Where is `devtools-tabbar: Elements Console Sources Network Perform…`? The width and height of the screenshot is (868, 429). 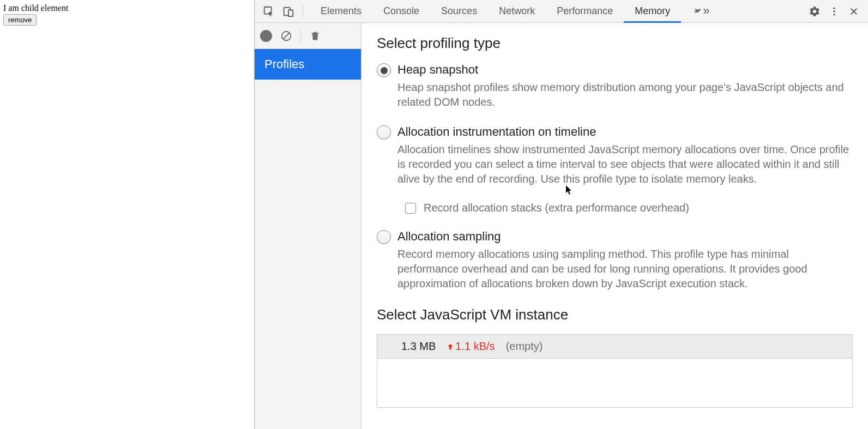
devtools-tabbar: Elements Console Sources Network Perform… is located at coordinates (562, 11).